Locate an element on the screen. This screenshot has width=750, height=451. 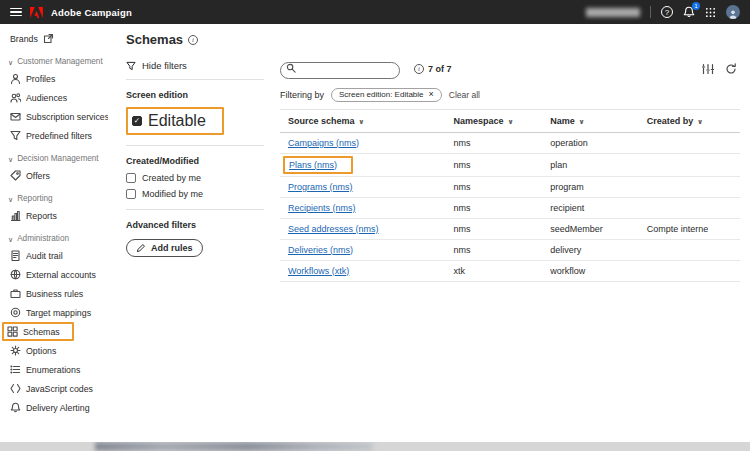
document-icon is located at coordinates (16, 256).